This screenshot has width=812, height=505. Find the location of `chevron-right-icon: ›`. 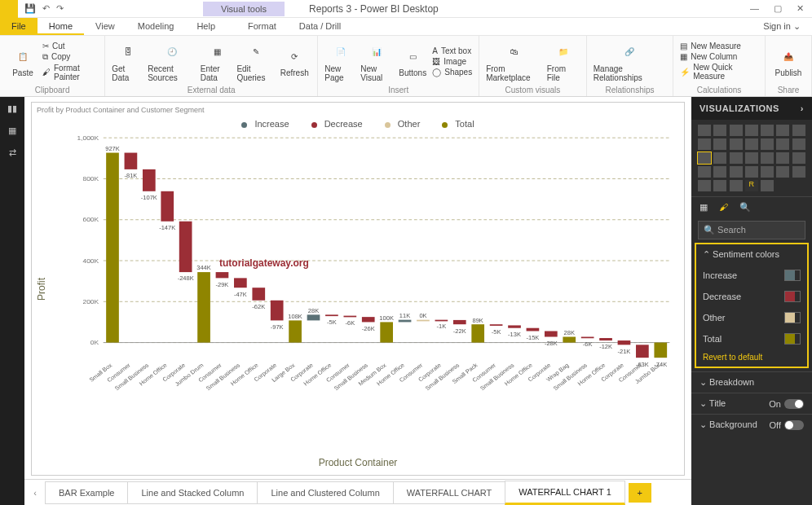

chevron-right-icon: › is located at coordinates (802, 108).